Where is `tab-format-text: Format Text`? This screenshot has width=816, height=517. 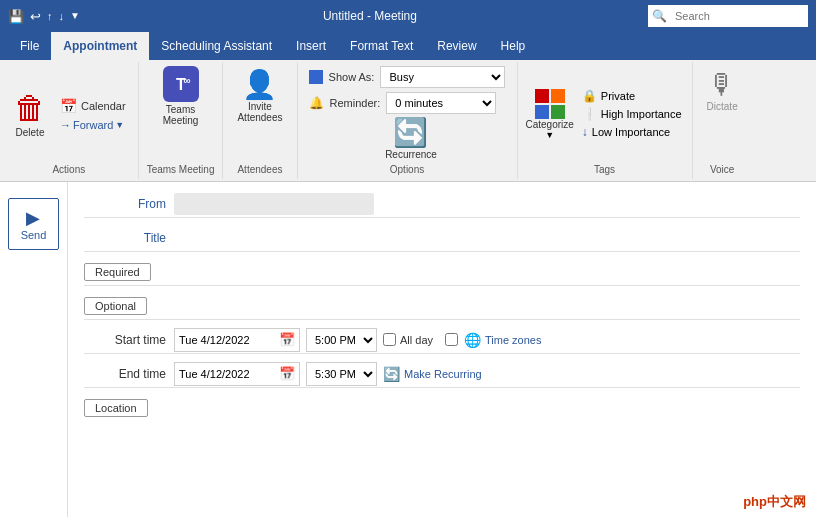
tab-format-text: Format Text is located at coordinates (382, 46).